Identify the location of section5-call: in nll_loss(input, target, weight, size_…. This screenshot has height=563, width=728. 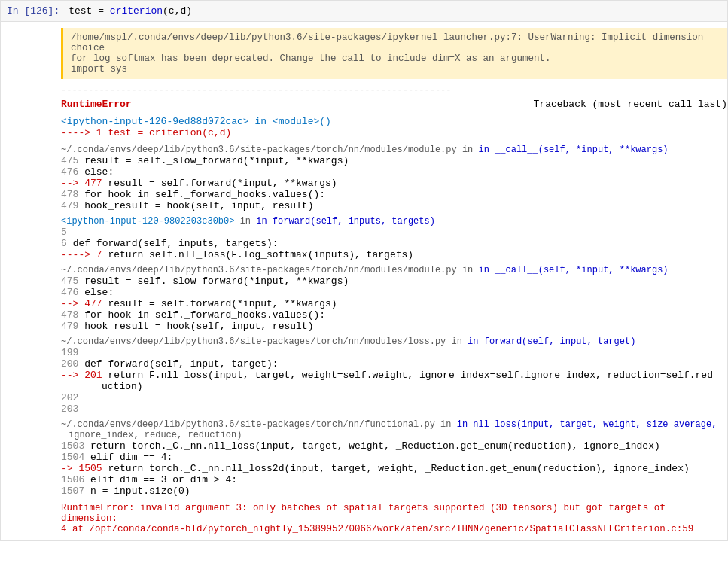
(587, 425).